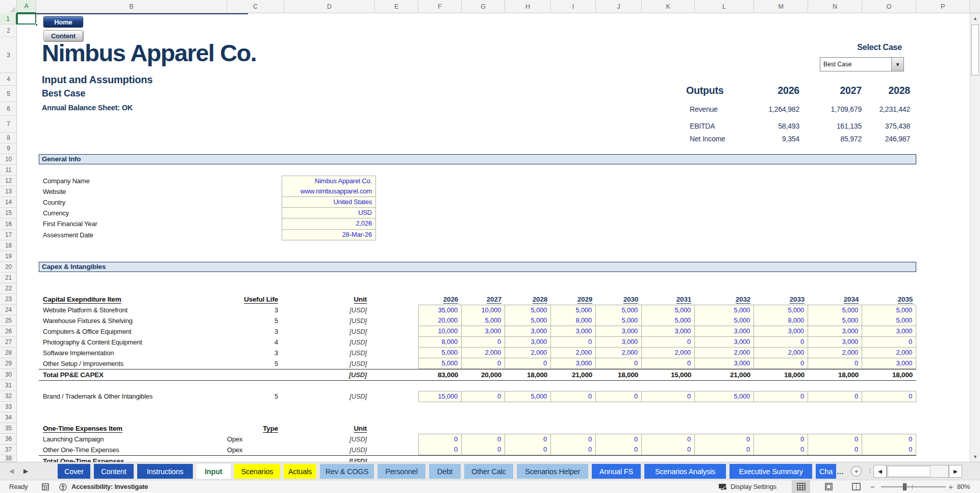 This screenshot has height=493, width=980. Describe the element at coordinates (956, 472) in the screenshot. I see `hscroll-right-icon: ▶` at that location.